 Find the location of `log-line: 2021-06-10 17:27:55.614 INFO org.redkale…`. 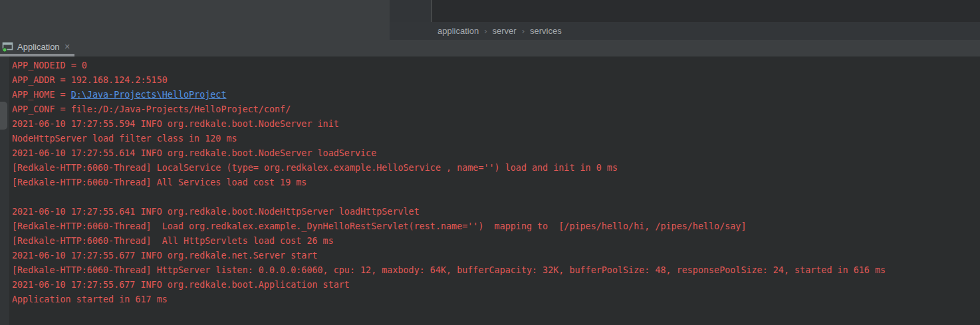

log-line: 2021-06-10 17:27:55.614 INFO org.redkale… is located at coordinates (496, 154).